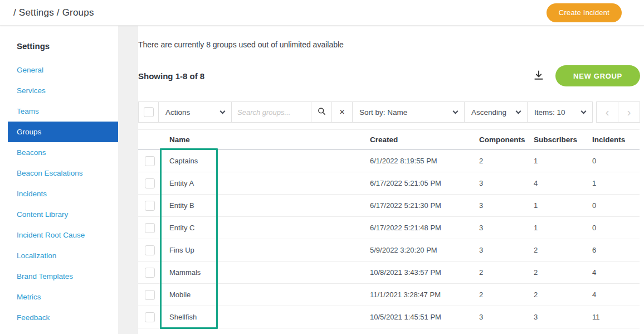 This screenshot has width=644, height=334. Describe the element at coordinates (389, 273) in the screenshot. I see `table-row: Mammals10/8/2021 3:43:57 PM224` at that location.